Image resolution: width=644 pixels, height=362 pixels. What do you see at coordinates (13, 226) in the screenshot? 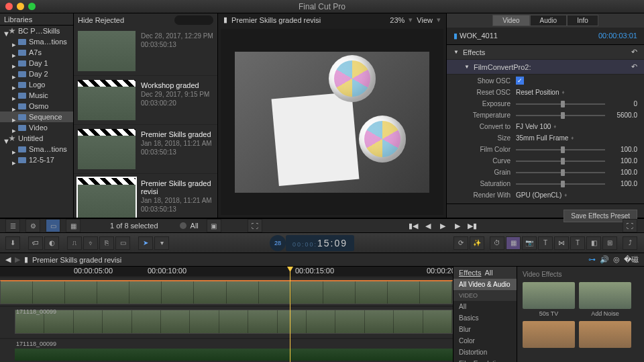
I see `list-view-icon: ☰` at bounding box center [13, 226].